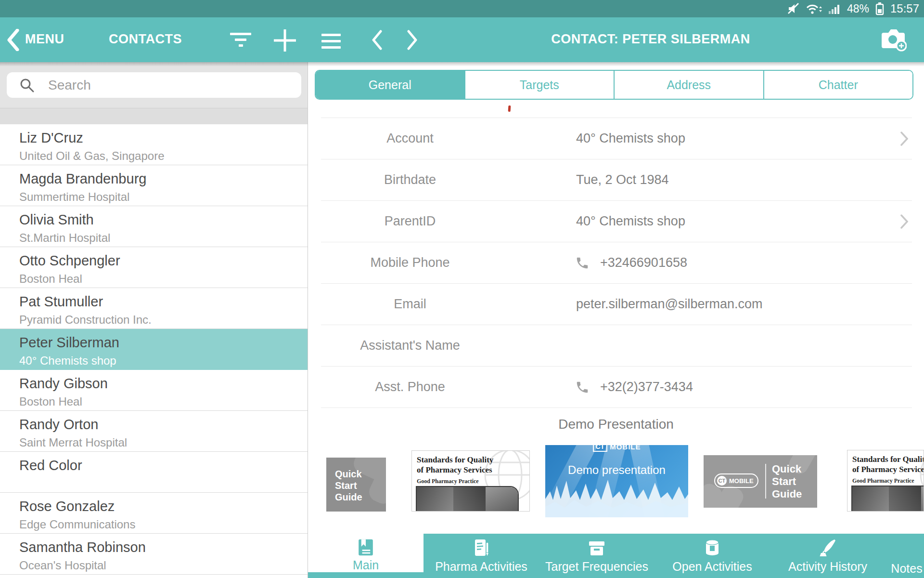 This screenshot has width=924, height=578. Describe the element at coordinates (838, 85) in the screenshot. I see `tab-chatter: Chatter` at that location.